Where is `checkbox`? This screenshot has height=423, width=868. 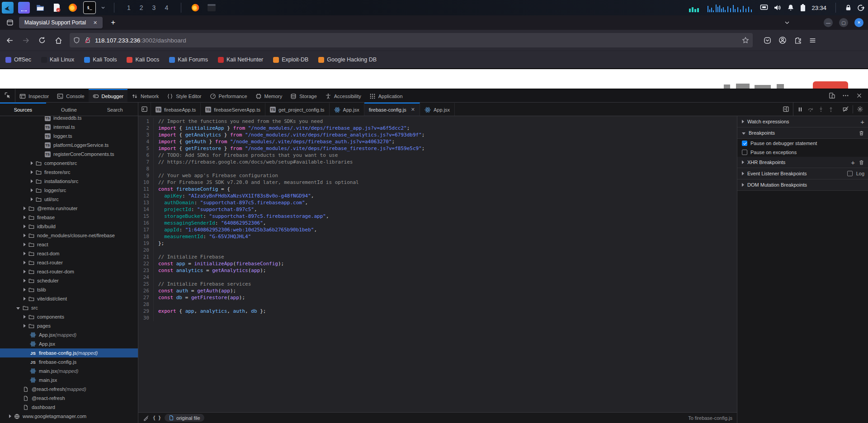
checkbox is located at coordinates (745, 152).